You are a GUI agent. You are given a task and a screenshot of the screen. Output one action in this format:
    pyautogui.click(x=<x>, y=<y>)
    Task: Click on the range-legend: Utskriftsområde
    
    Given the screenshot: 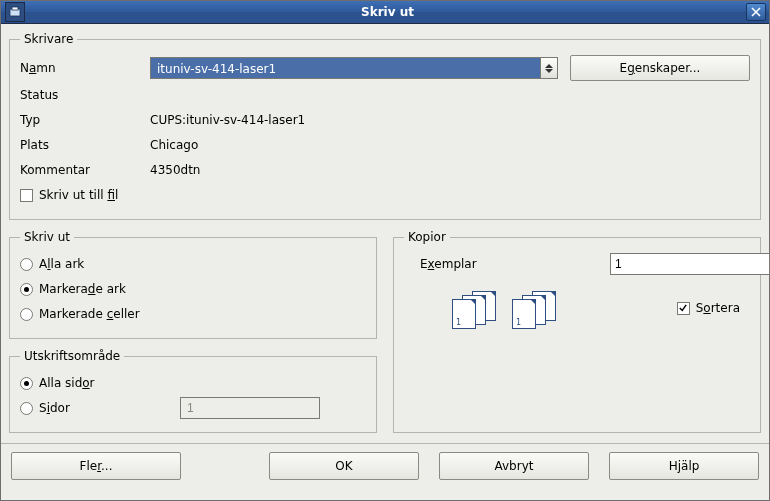 What is the action you would take?
    pyautogui.click(x=72, y=356)
    